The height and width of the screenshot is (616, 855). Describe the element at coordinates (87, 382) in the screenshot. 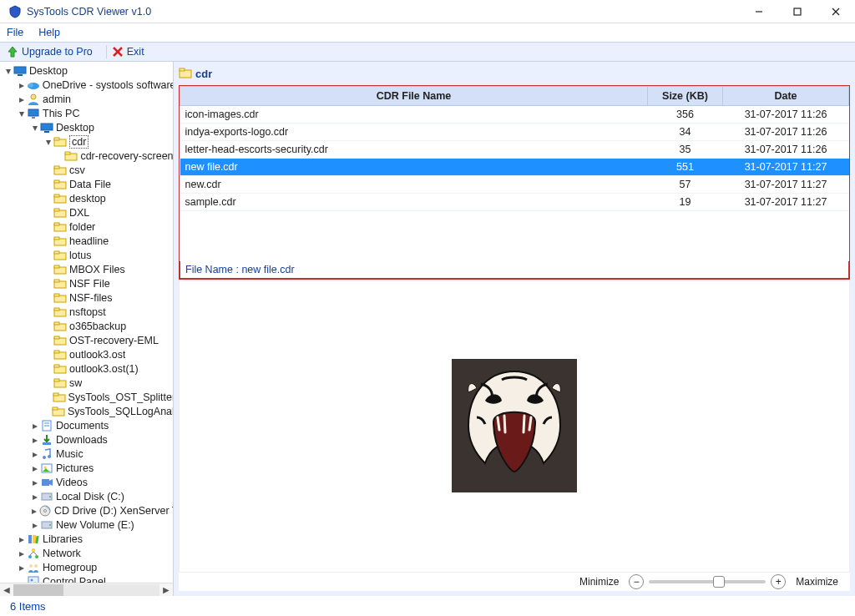

I see `tree-node: ▸sw` at that location.